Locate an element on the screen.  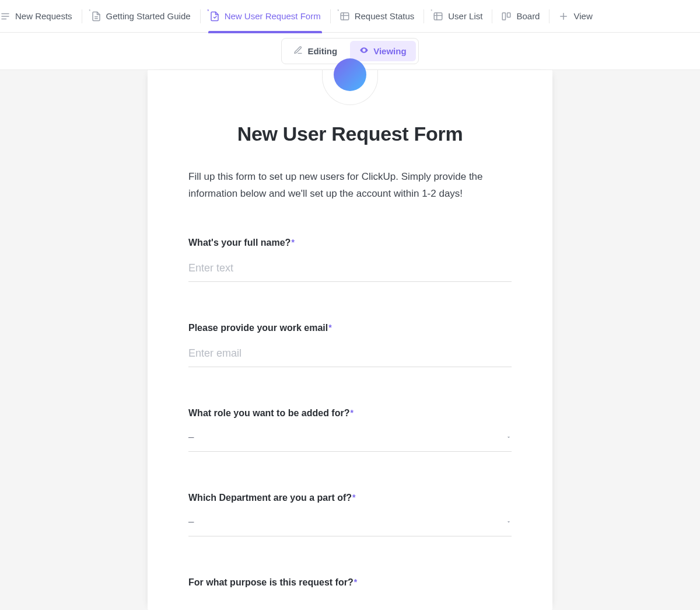
tab-label: User List is located at coordinates (466, 16).